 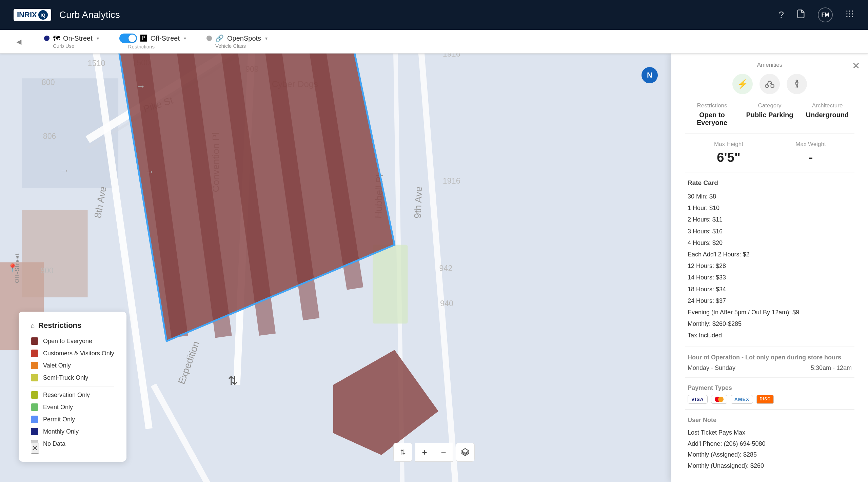 I want to click on visa-card: VISA, so click(x=698, y=399).